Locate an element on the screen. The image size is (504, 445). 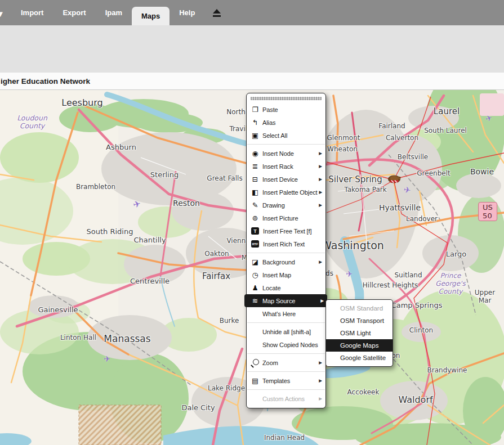
map-label-fairfax: Fairfax is located at coordinates (216, 277).